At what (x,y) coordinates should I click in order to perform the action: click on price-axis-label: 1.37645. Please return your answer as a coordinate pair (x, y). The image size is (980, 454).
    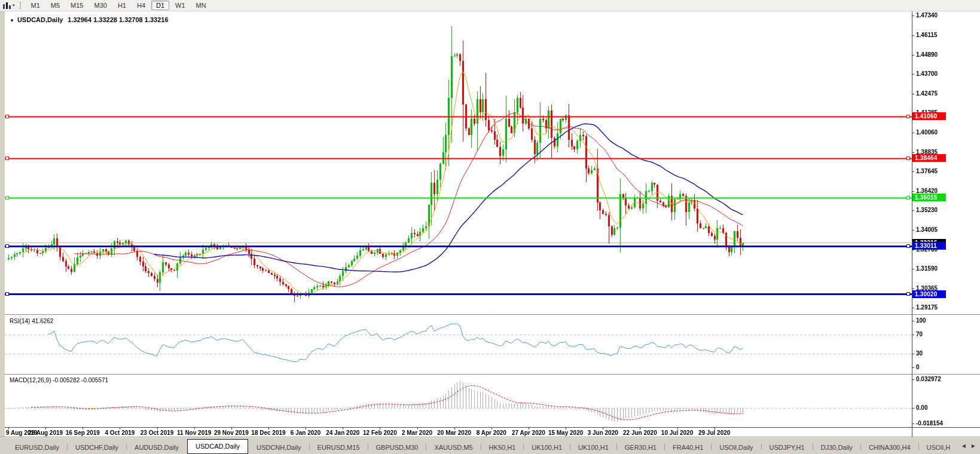
    Looking at the image, I should click on (938, 171).